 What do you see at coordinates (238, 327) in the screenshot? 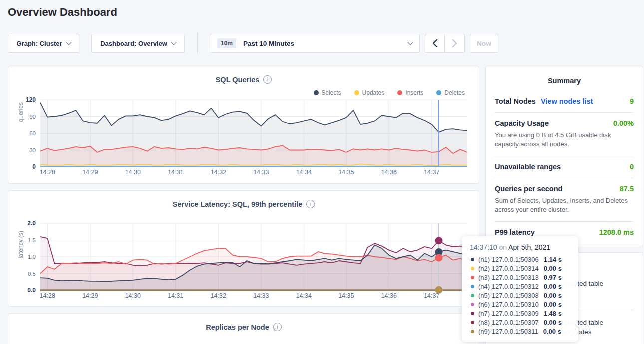
I see `chart-title: Replicas per Node` at bounding box center [238, 327].